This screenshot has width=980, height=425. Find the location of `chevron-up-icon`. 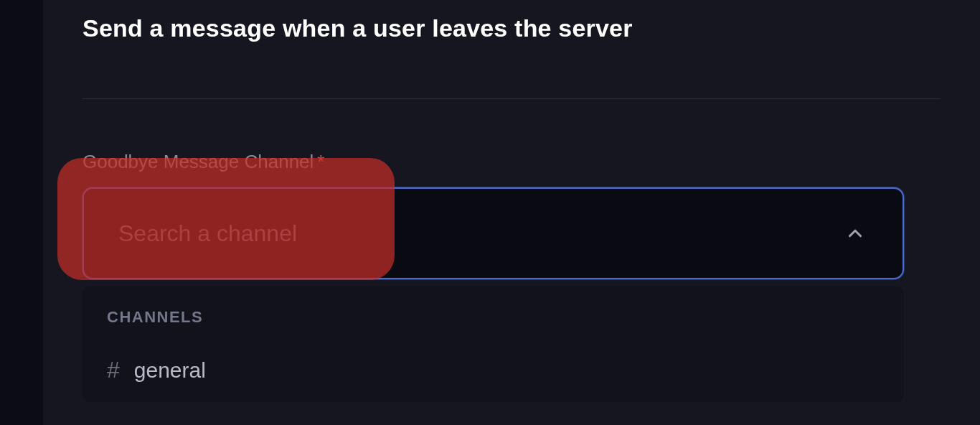

chevron-up-icon is located at coordinates (855, 233).